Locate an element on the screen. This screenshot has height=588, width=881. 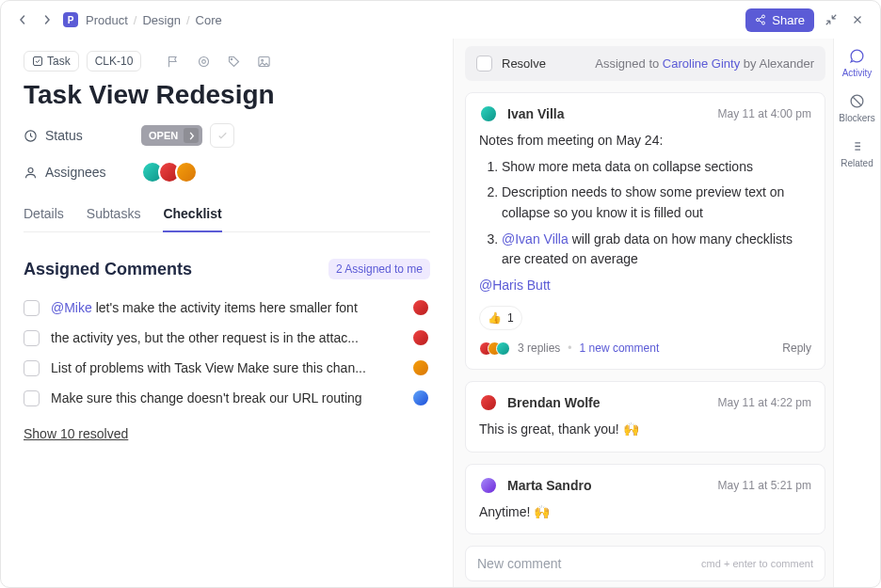
checklist-row: Make sure this change doesn't break our … is located at coordinates (227, 398).